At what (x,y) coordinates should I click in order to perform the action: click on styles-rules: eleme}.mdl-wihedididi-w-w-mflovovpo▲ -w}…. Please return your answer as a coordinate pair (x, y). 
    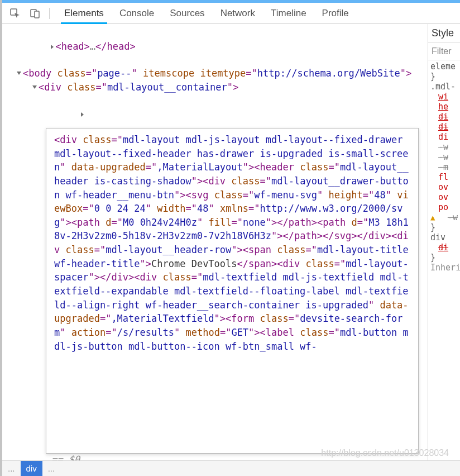
    Looking at the image, I should click on (444, 260).